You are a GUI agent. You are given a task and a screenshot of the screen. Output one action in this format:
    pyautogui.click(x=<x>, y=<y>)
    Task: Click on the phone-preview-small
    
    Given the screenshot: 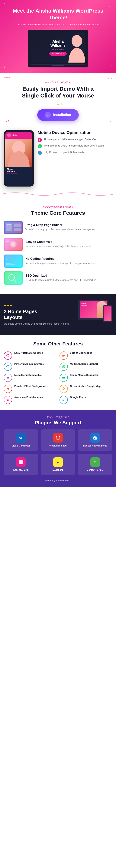 What is the action you would take?
    pyautogui.click(x=108, y=314)
    